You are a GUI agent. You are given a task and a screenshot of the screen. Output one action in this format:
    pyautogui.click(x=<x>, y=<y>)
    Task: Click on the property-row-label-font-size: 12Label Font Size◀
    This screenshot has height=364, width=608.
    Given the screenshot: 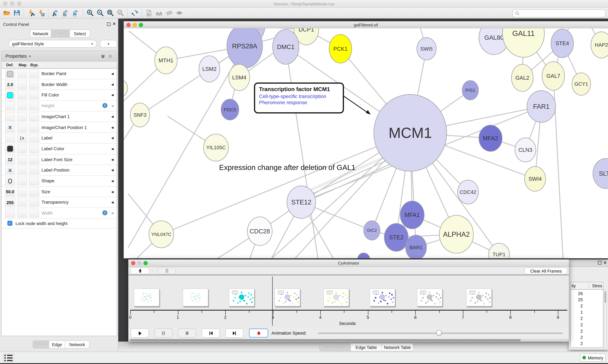 What is the action you would take?
    pyautogui.click(x=59, y=160)
    